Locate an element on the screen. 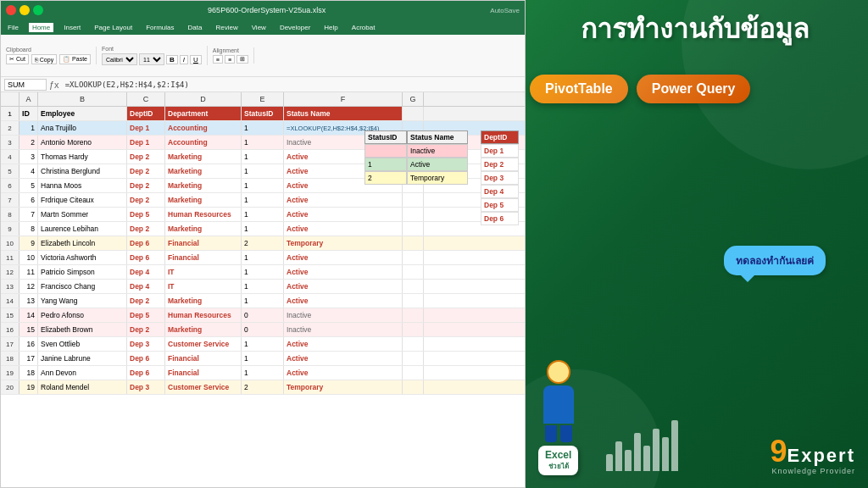 This screenshot has width=868, height=488. cell-employee: Francisco Chang is located at coordinates (83, 286).